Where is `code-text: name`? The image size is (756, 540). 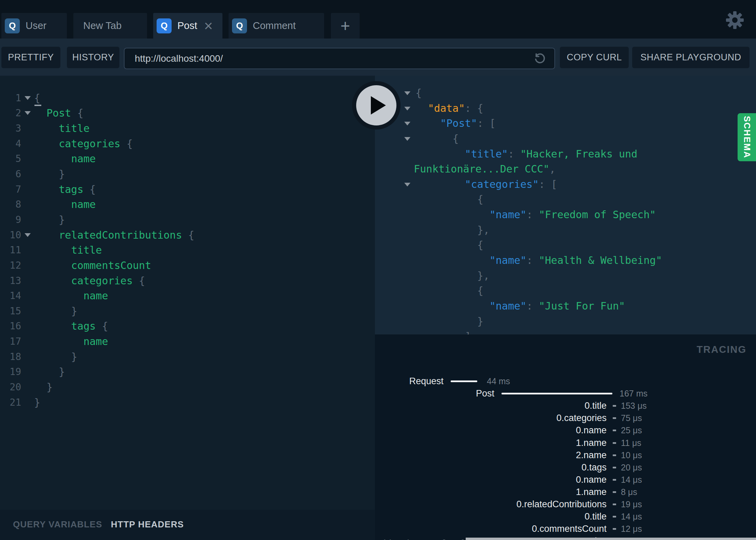
code-text: name is located at coordinates (65, 205).